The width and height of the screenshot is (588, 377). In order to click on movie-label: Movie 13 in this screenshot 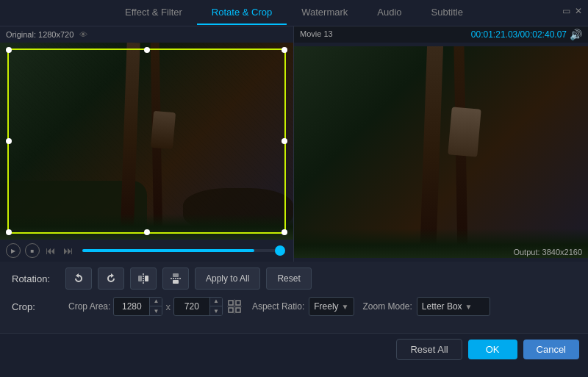, I will do `click(316, 35)`.